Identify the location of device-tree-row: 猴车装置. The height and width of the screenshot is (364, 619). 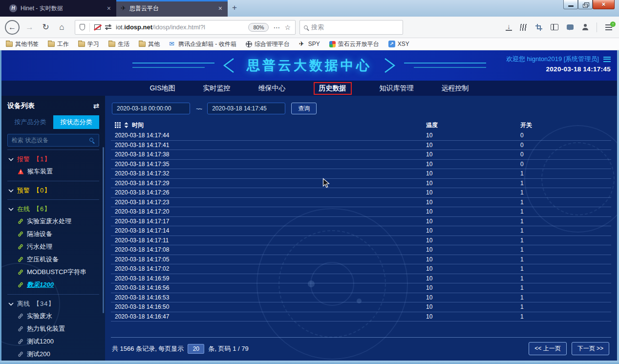
(53, 171).